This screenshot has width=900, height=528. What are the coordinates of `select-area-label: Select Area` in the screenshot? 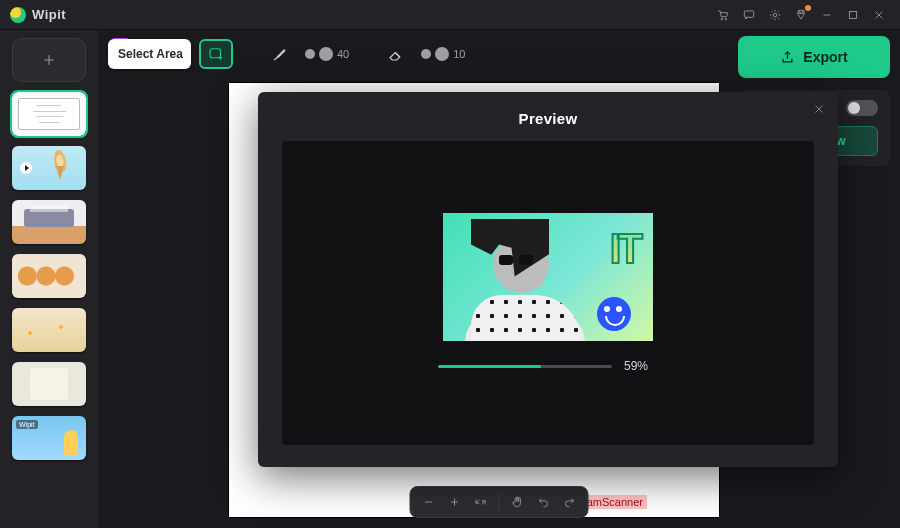 It's located at (150, 54).